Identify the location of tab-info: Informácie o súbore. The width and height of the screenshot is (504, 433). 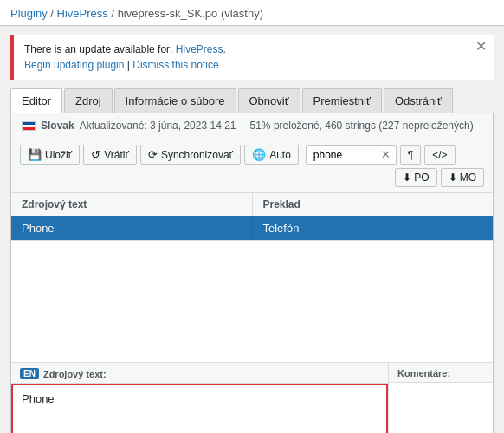
(175, 100).